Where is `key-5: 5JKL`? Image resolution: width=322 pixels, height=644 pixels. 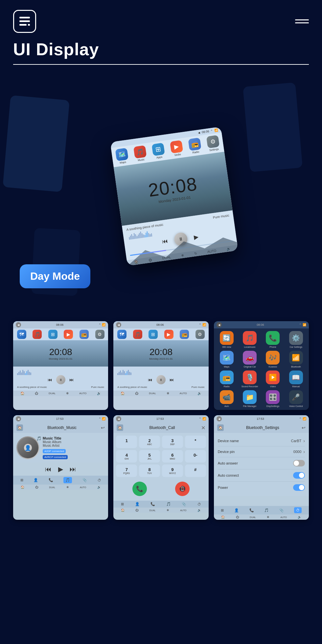 key-5: 5JKL is located at coordinates (150, 456).